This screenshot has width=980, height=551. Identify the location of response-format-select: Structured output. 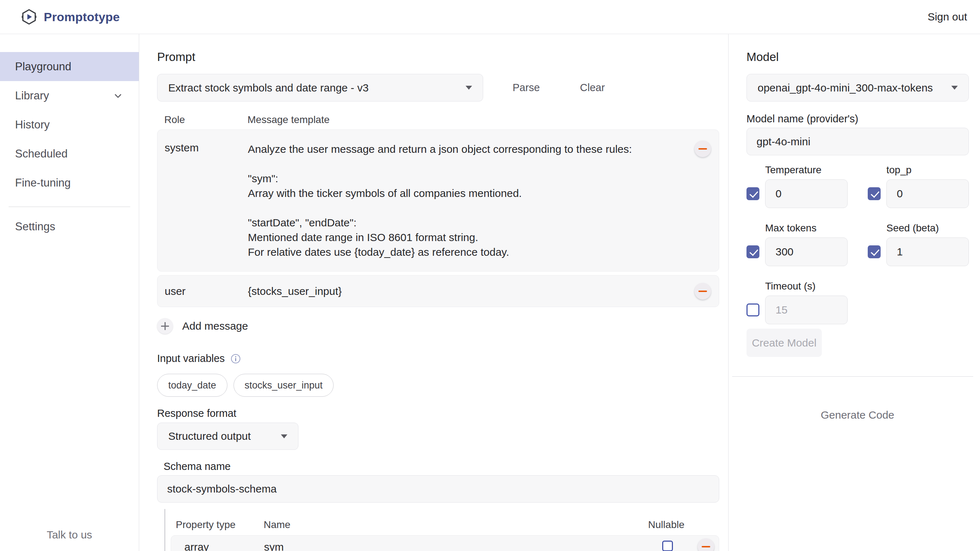
(228, 436).